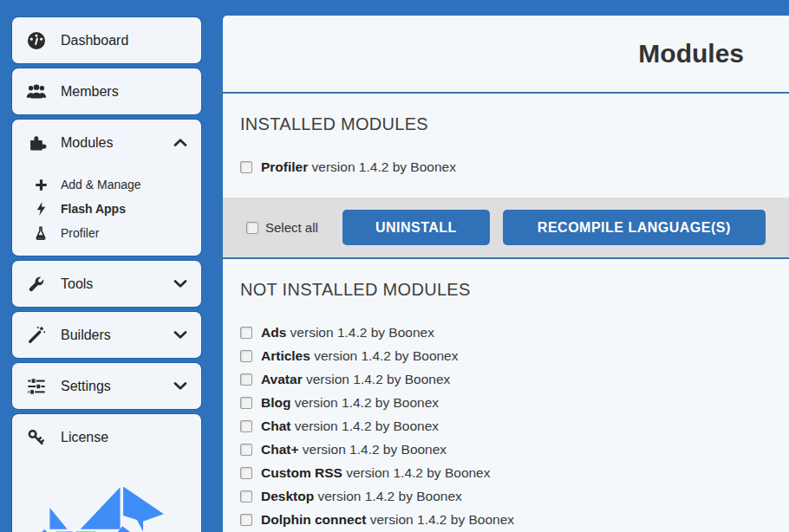 This screenshot has width=789, height=532. Describe the element at coordinates (107, 284) in the screenshot. I see `sidebar-item-tools: Tools` at that location.